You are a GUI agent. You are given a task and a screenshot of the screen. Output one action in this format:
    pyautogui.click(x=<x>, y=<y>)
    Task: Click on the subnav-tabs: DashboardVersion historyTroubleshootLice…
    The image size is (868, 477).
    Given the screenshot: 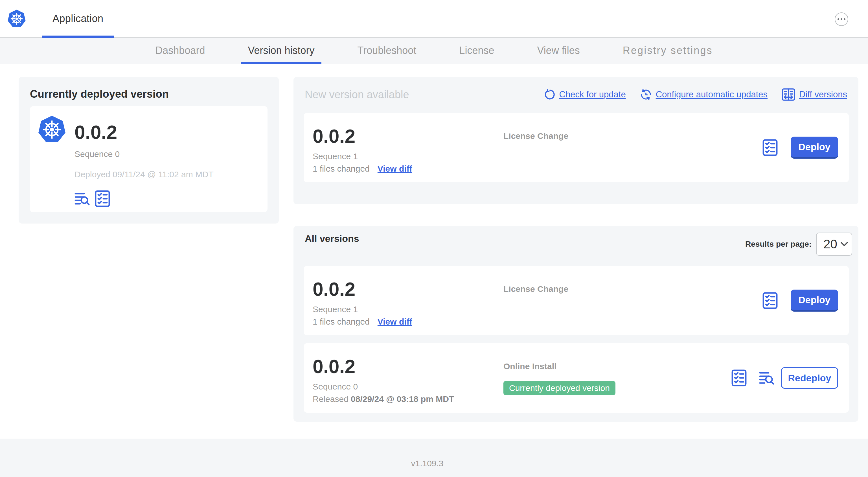 What is the action you would take?
    pyautogui.click(x=434, y=51)
    